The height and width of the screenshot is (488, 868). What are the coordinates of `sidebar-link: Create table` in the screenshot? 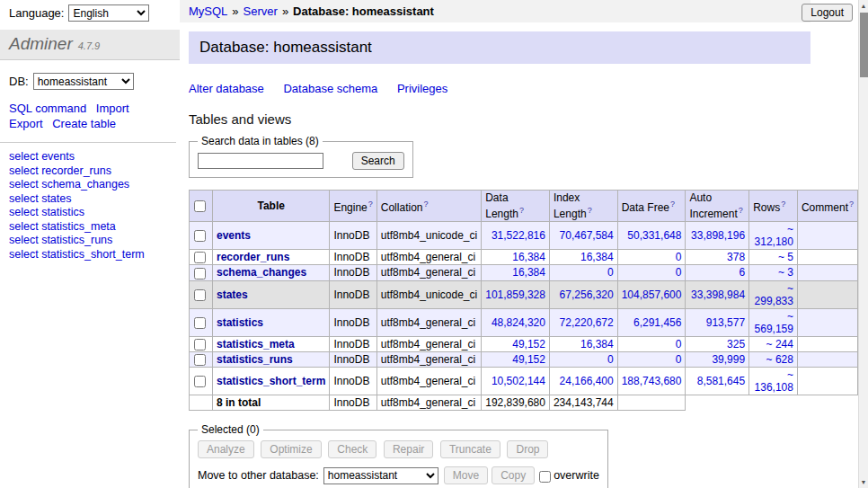 It's located at (84, 124).